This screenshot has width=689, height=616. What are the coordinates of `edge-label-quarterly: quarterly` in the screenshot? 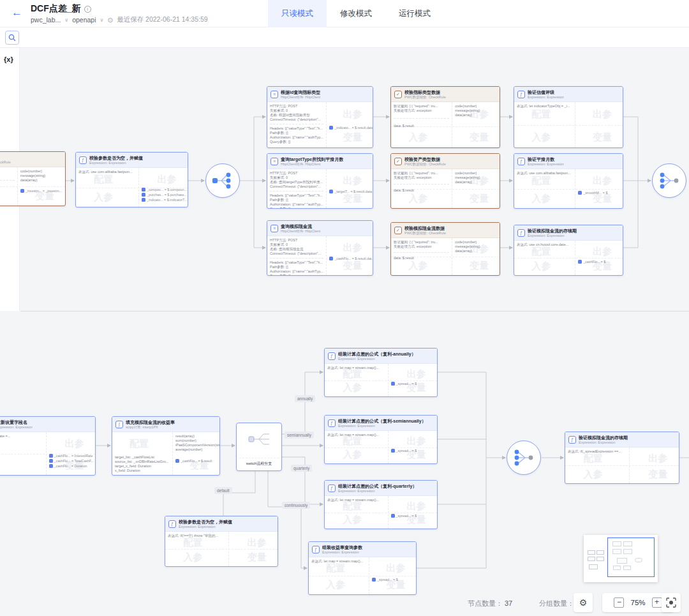 It's located at (301, 469).